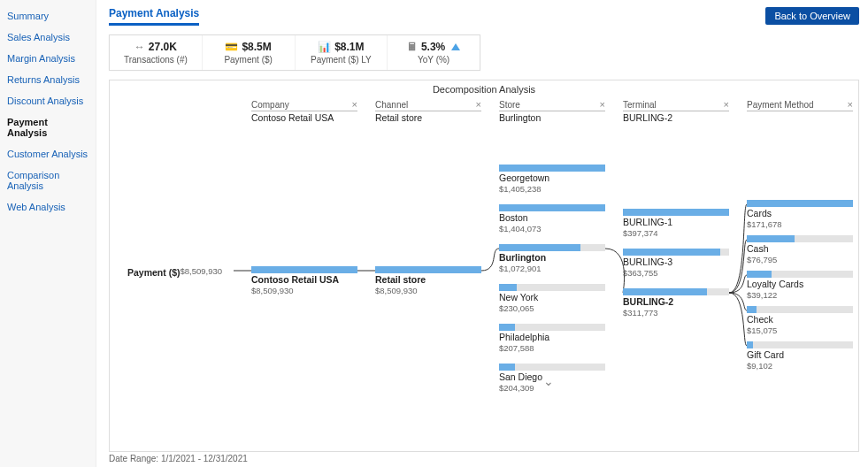 The image size is (868, 467). What do you see at coordinates (676, 302) in the screenshot?
I see `node-terminal-selected: BURLING-2$311,773` at bounding box center [676, 302].